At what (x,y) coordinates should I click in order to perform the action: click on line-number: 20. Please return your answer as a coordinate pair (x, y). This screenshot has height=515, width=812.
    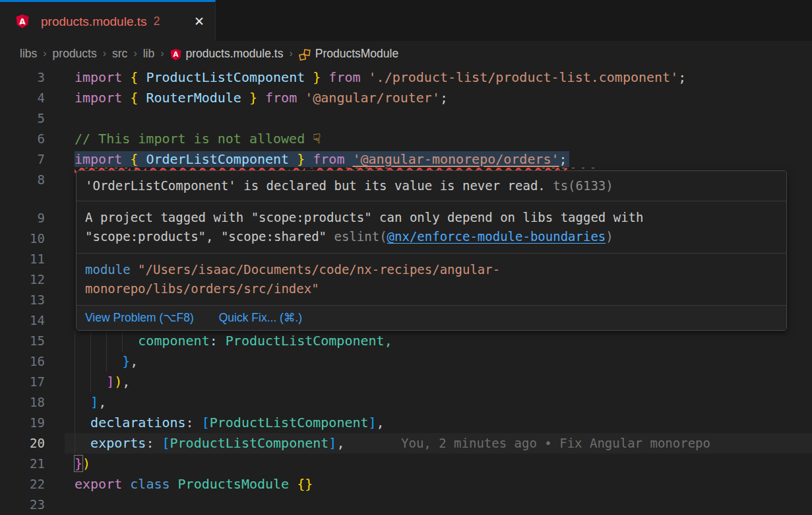
    Looking at the image, I should click on (22, 444).